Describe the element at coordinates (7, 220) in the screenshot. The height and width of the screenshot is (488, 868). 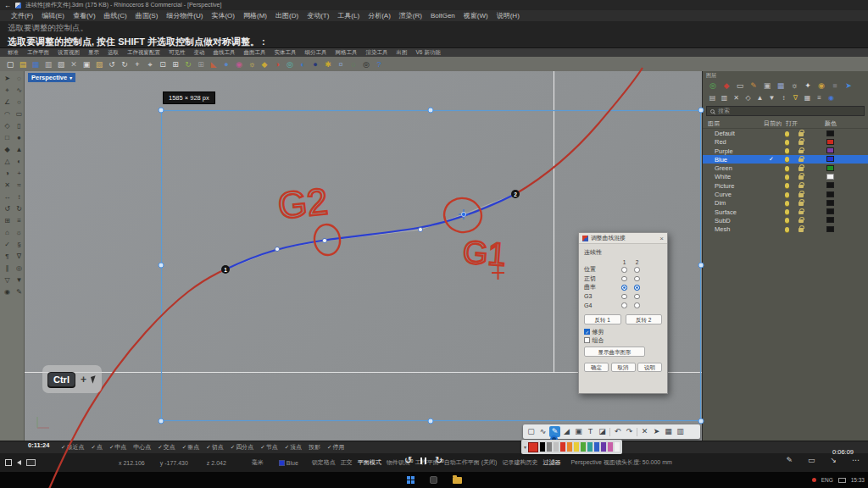
I see `array-icon: ⊞` at that location.